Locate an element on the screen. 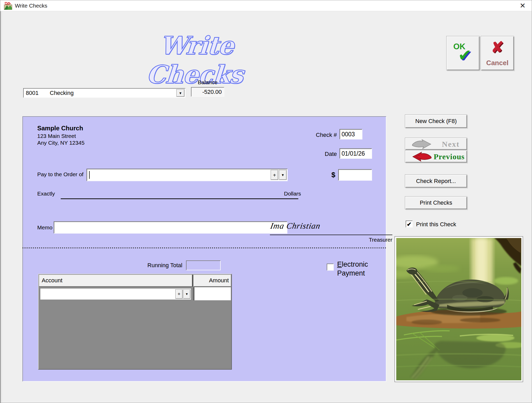 The image size is (532, 403). org-address-line1: 123 Main Street is located at coordinates (57, 136).